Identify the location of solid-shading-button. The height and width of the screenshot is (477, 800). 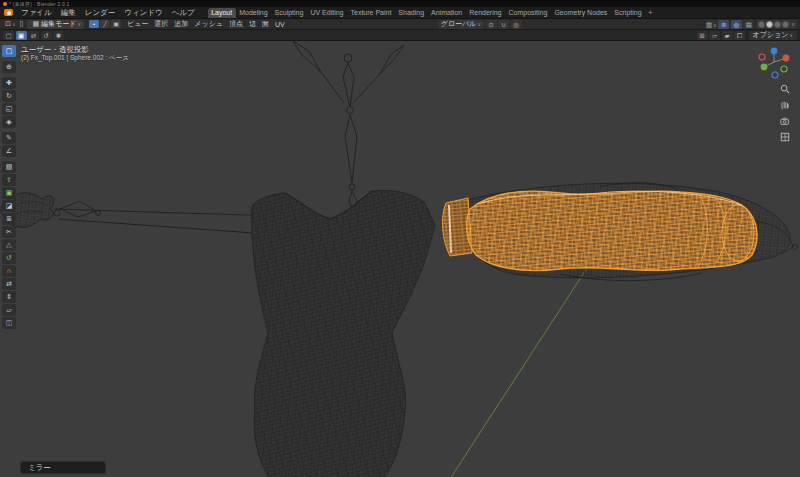
(770, 24).